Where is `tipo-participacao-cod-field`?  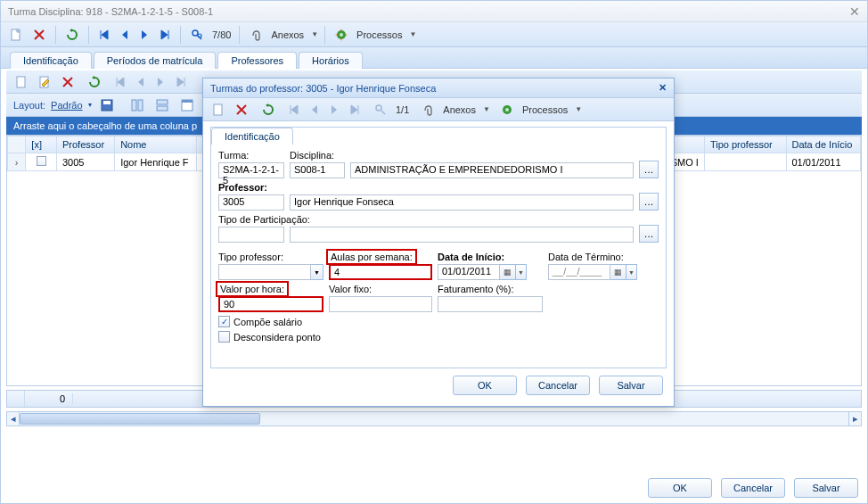
tipo-participacao-cod-field is located at coordinates (251, 235).